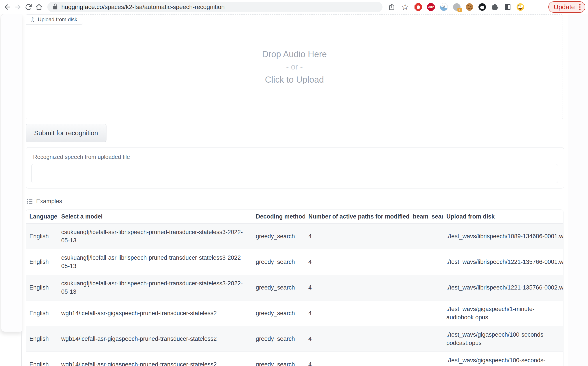  Describe the element at coordinates (143, 7) in the screenshot. I see `url-text: huggingface.co/spaces/k2-fsa/automatic-s…` at that location.